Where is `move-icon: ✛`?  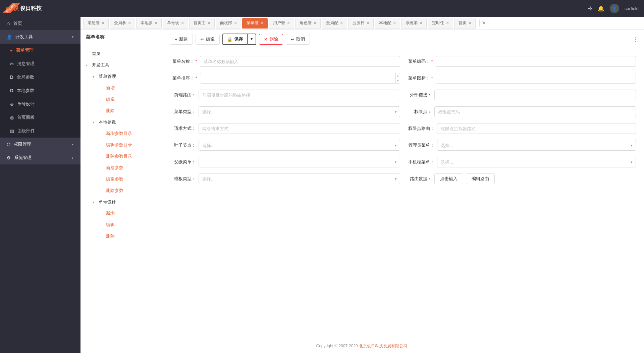 move-icon: ✛ is located at coordinates (590, 9).